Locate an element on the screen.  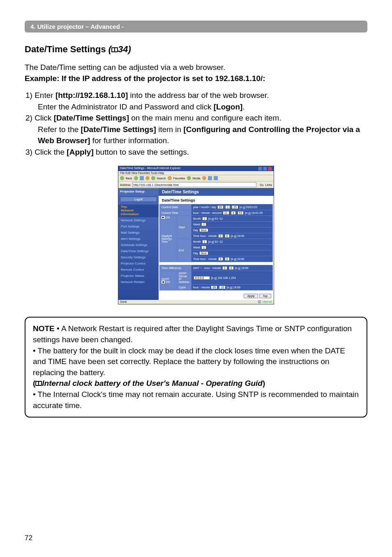
print-icon is located at coordinates (216, 178).